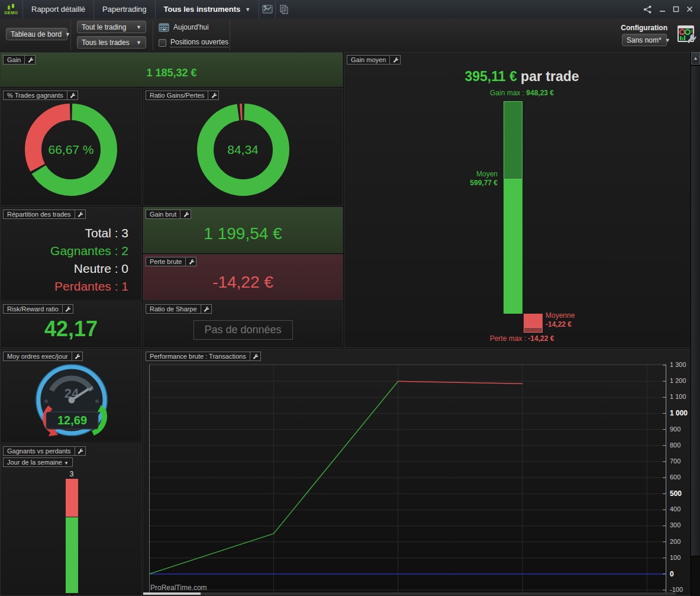 This screenshot has width=700, height=596. I want to click on y-tick-label: 100, so click(675, 558).